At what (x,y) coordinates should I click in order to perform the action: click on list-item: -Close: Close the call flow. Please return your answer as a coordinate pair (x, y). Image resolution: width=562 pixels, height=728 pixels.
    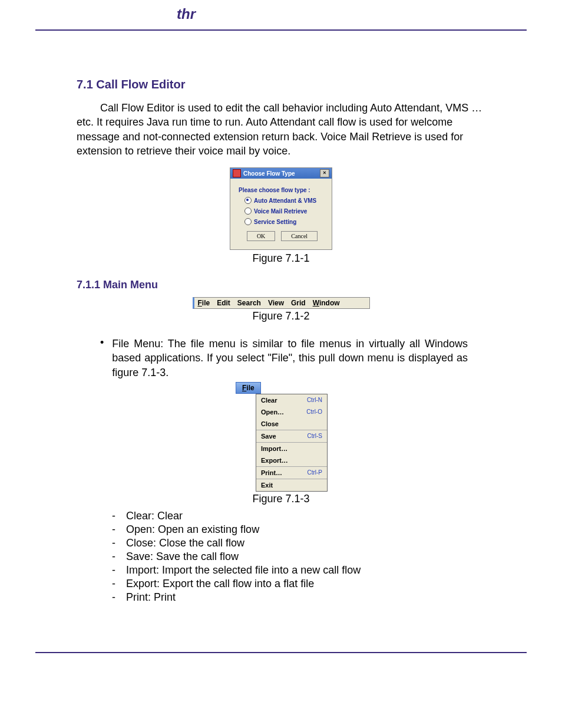
    Looking at the image, I should click on (316, 543).